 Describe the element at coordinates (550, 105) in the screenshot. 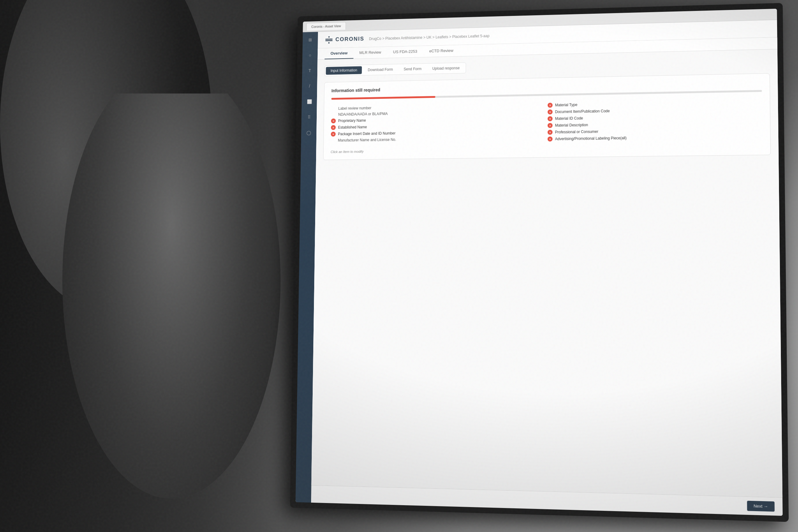

I see `field-material-type-icon: ✕` at that location.